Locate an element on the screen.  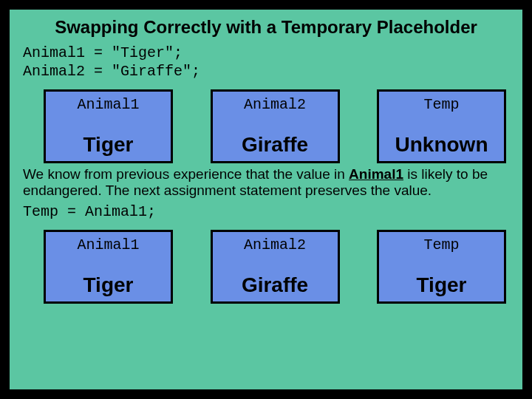
var-box-temp: Temp Unknown is located at coordinates (442, 126).